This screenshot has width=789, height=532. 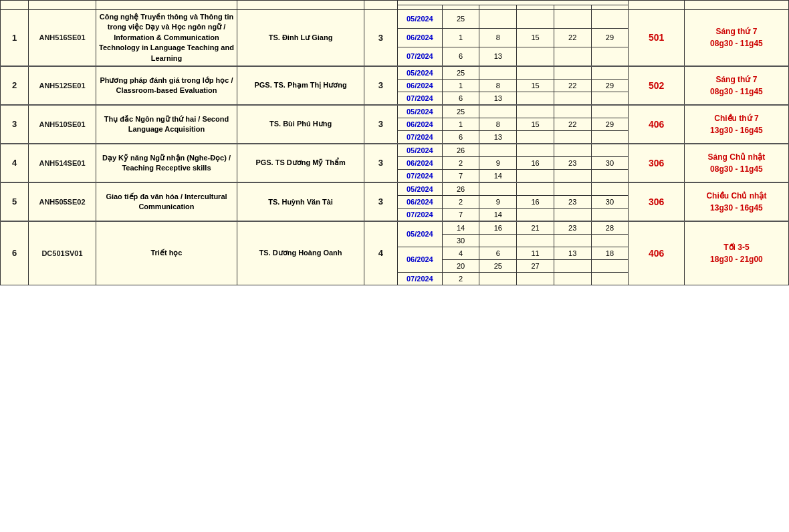 I want to click on cell-time: Chiều Chủ nhật13g30 - 16g45, so click(x=736, y=202).